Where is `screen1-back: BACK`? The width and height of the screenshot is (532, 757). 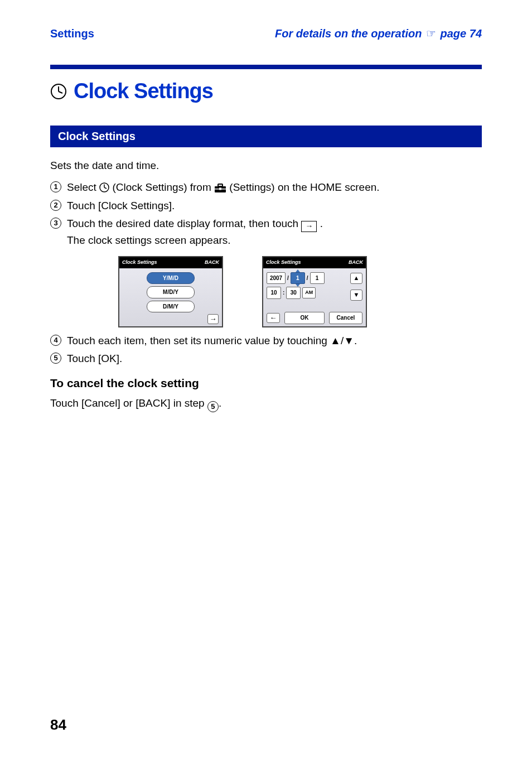
screen1-back: BACK is located at coordinates (212, 263).